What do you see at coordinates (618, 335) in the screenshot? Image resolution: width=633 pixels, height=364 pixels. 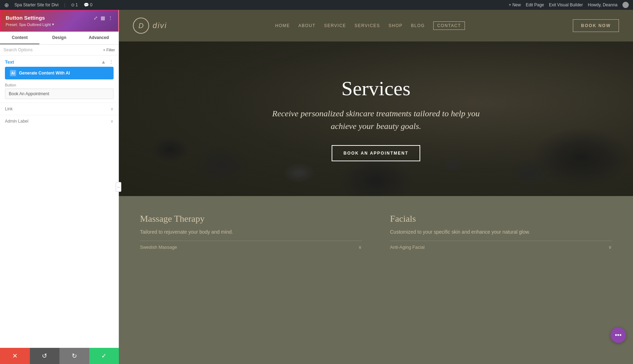 I see `floating-action-button: •••` at bounding box center [618, 335].